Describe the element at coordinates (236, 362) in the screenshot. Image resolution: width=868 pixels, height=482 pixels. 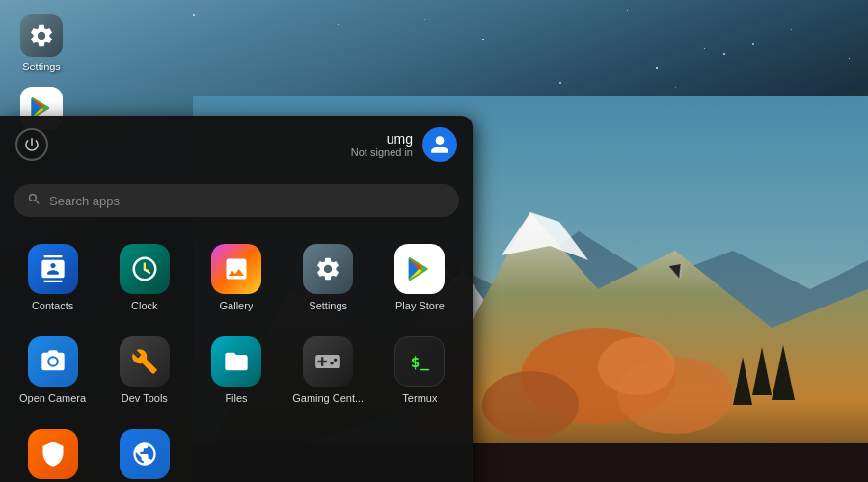
I see `files-icon` at that location.